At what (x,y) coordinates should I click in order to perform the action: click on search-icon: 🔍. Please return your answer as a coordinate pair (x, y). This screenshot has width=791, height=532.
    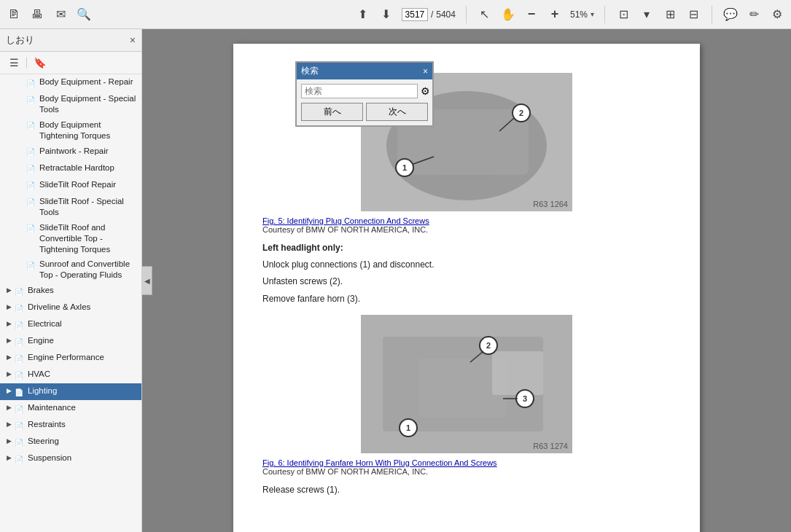
    Looking at the image, I should click on (84, 15).